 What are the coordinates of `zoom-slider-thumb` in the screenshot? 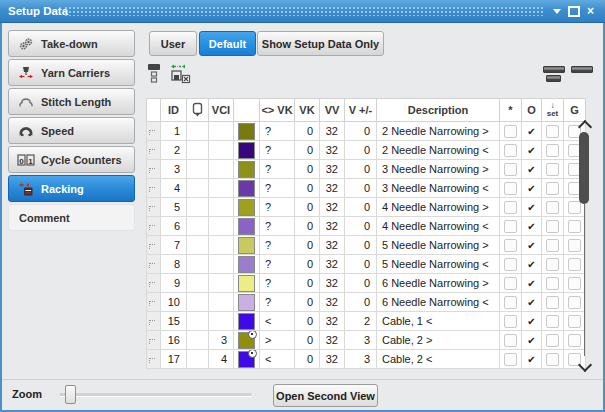 It's located at (70, 394).